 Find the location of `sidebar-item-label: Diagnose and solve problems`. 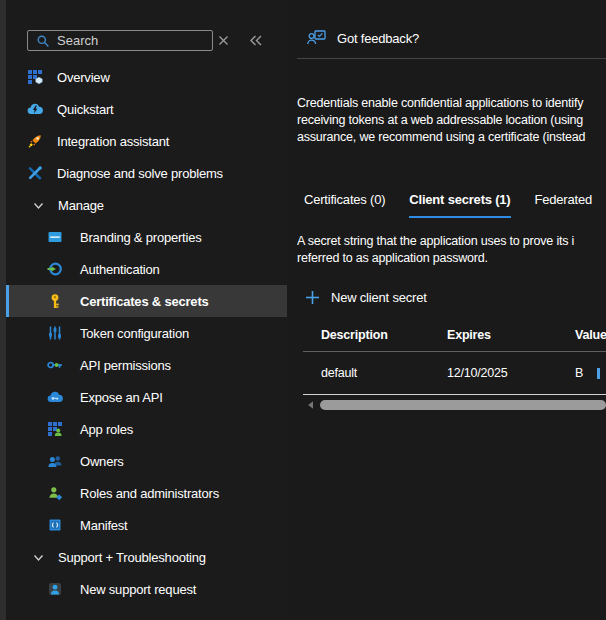

sidebar-item-label: Diagnose and solve problems is located at coordinates (140, 174).